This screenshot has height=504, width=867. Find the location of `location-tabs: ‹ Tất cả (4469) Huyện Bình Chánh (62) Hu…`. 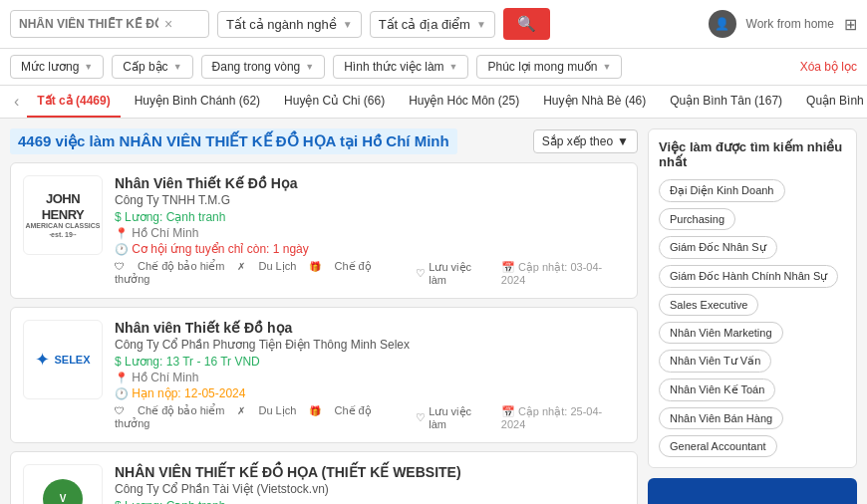

location-tabs: ‹ Tất cả (4469) Huyện Bình Chánh (62) Hu… is located at coordinates (434, 102).